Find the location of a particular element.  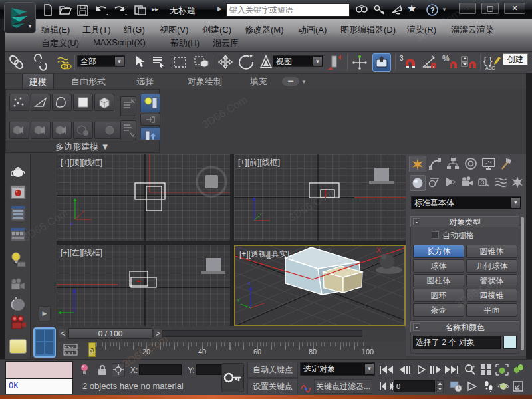

menu-create: 创建(C) is located at coordinates (217, 30).